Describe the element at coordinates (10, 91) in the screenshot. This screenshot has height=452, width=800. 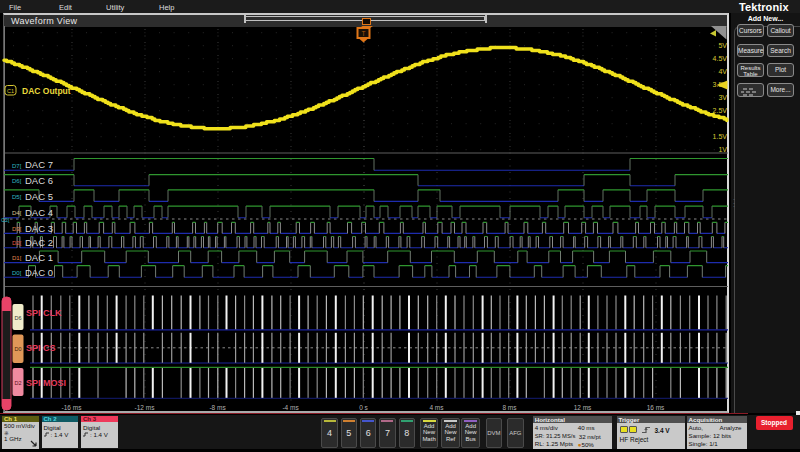
I see `svg-text: C1` at that location.